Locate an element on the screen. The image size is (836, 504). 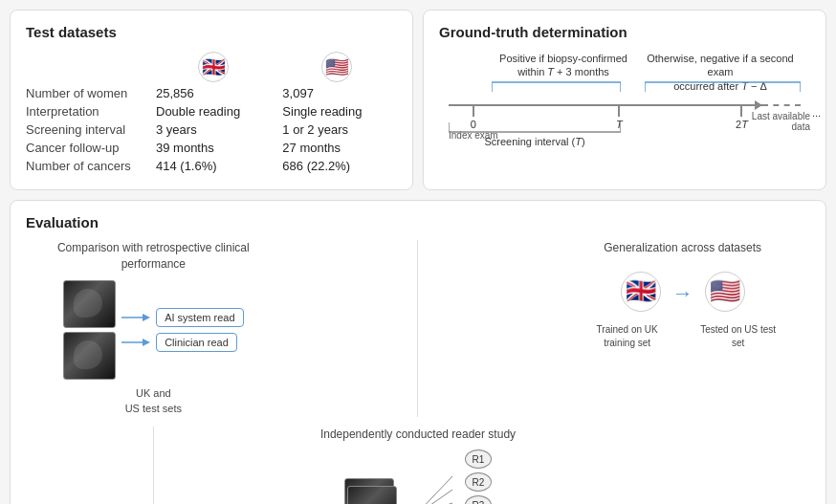
arrow-to-ai is located at coordinates (136, 318).